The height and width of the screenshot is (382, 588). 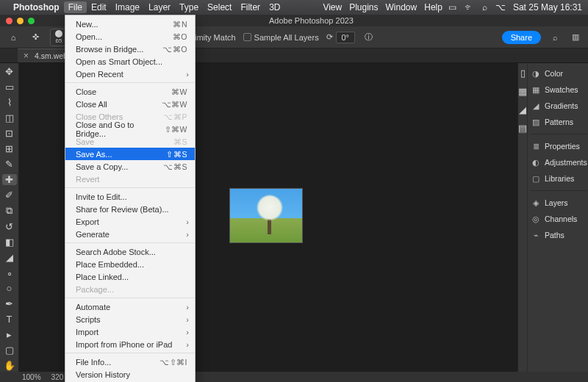 I want to click on menubar-item-plugins: Plugins, so click(x=363, y=7).